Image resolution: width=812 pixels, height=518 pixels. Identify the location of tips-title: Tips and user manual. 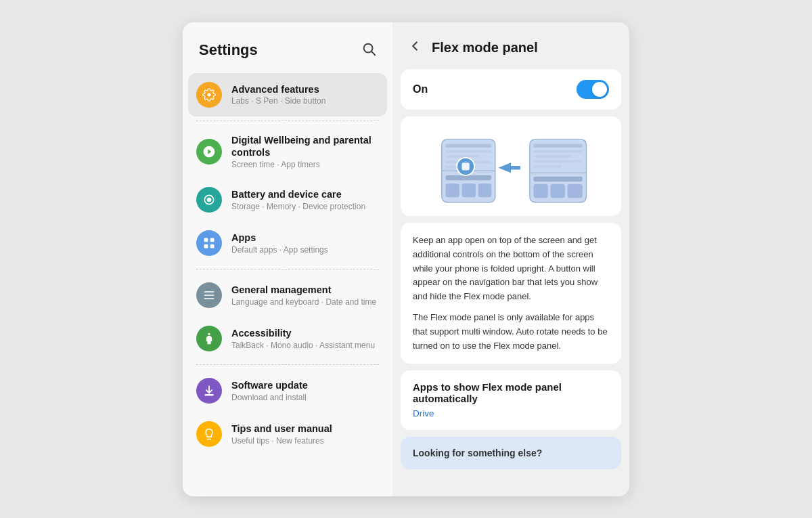
(305, 429).